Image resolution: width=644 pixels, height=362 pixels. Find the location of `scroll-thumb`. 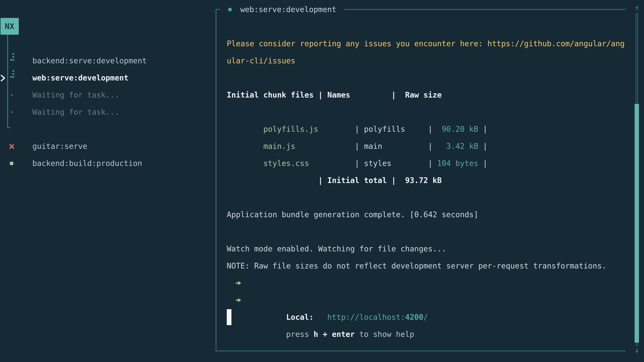

scroll-thumb is located at coordinates (637, 223).